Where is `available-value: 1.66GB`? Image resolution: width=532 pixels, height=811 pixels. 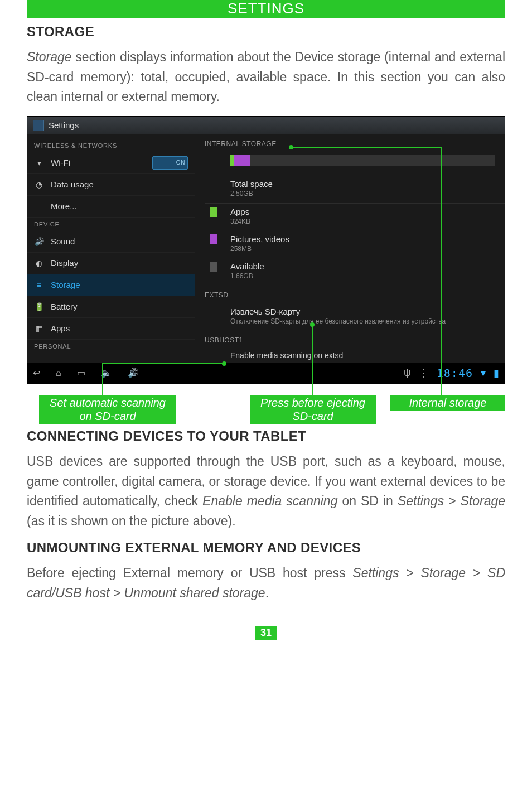
available-value: 1.66GB is located at coordinates (362, 276).